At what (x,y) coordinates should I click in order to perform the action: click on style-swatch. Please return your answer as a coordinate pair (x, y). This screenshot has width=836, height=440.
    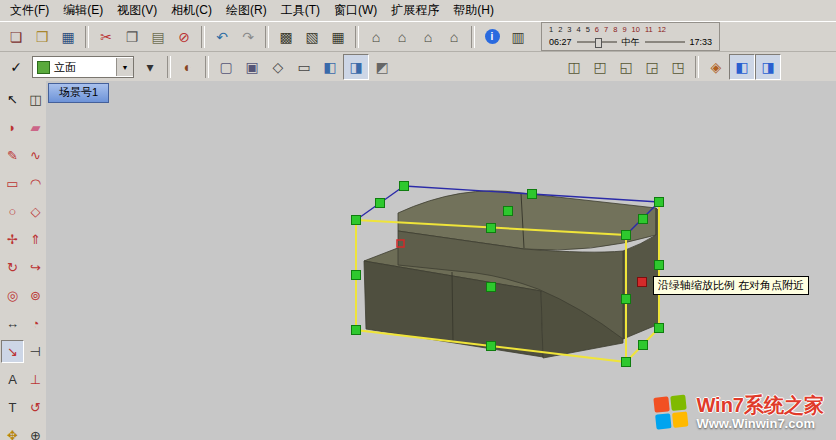
    Looking at the image, I should click on (44, 68).